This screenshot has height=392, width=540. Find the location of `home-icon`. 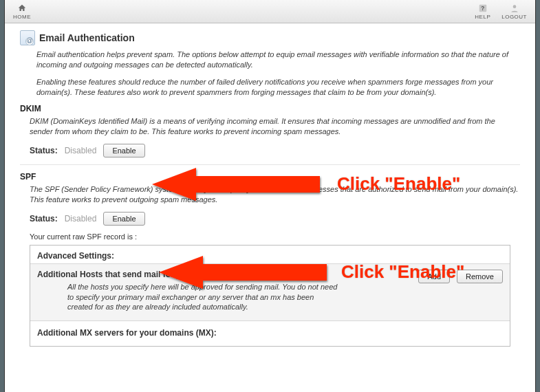

home-icon is located at coordinates (22, 8).